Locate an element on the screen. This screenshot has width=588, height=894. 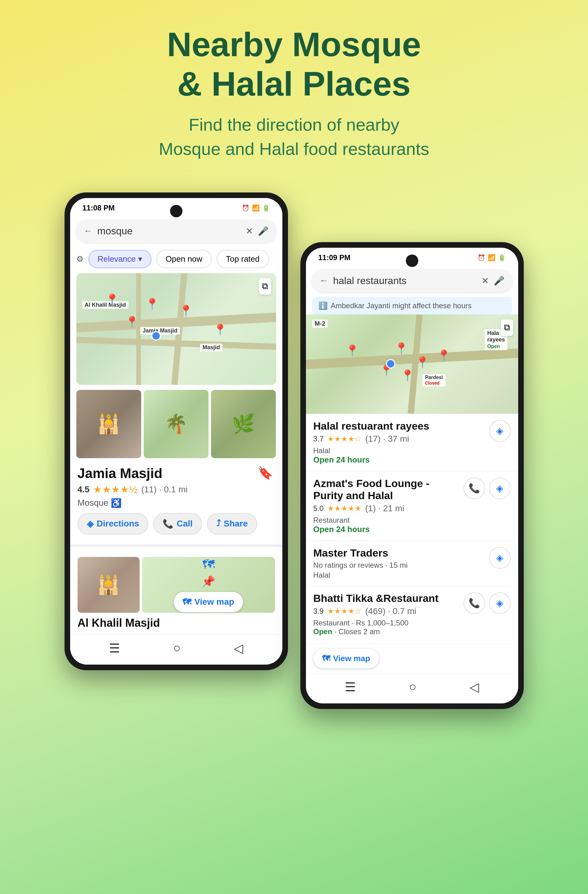
restaurant-actions-3: ◈ is located at coordinates (500, 558).